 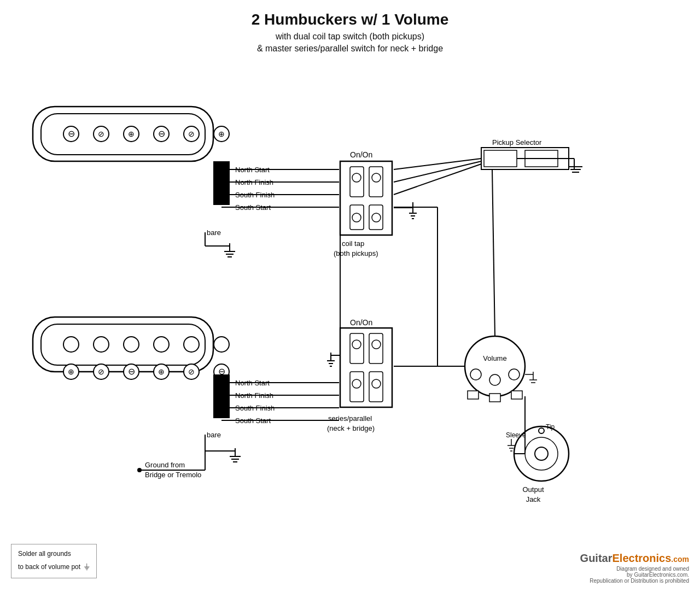 I want to click on svg-text: Tip, so click(x=550, y=427).